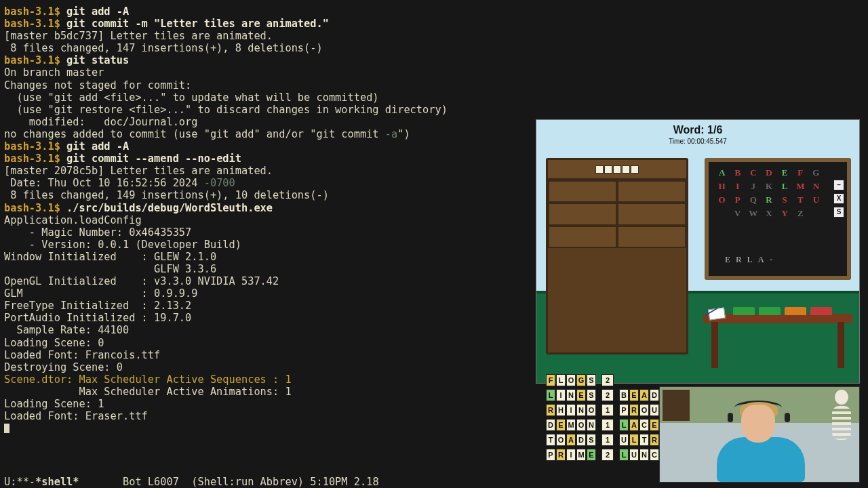 The height and width of the screenshot is (488, 868). What do you see at coordinates (738, 201) in the screenshot?
I see `alpha-P: P` at bounding box center [738, 201].